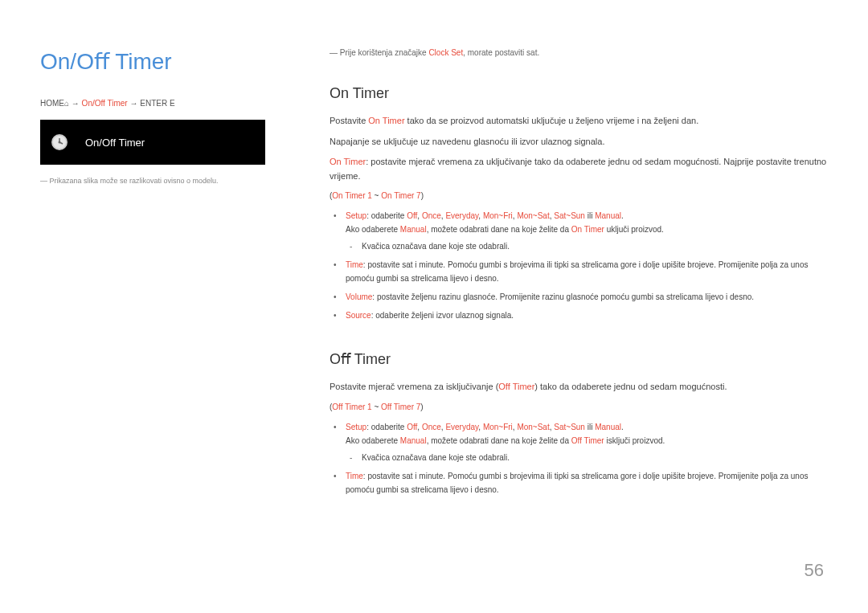  What do you see at coordinates (165, 181) in the screenshot?
I see `image-disclaimer: Prikazana slika može se razlikovati ovis…` at bounding box center [165, 181].